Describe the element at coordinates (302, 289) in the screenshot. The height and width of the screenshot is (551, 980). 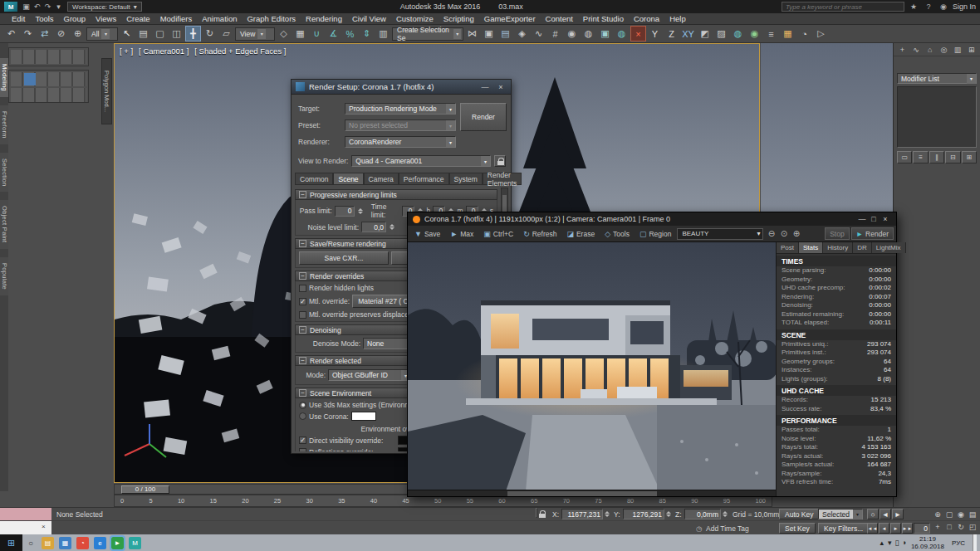
I see `render-hidden-lights-checkbox` at that location.